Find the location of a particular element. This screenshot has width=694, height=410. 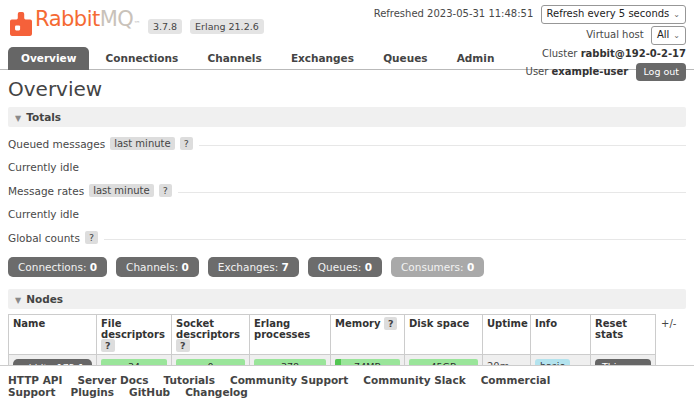

consumers-count-badge: Consumers: 0 is located at coordinates (438, 267).